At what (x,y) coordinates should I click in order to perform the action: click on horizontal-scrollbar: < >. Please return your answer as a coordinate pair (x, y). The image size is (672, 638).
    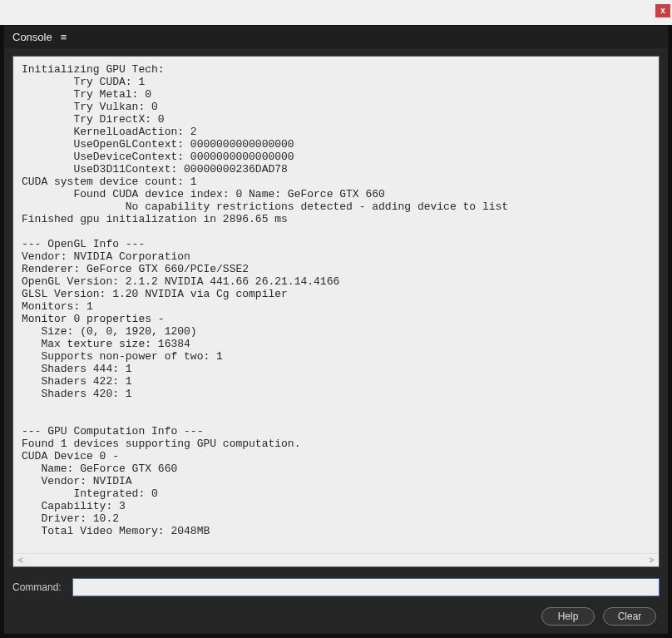
    Looking at the image, I should click on (336, 560).